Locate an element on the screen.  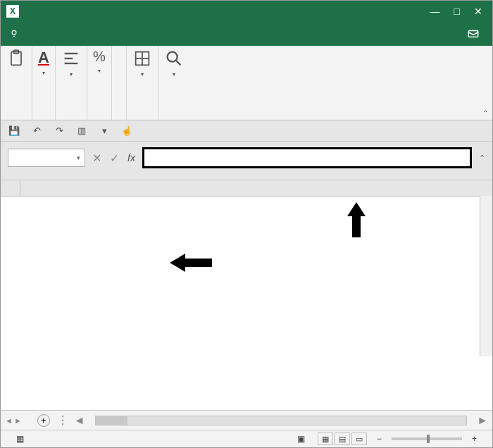
horizontal-scrollbar is located at coordinates (282, 421).